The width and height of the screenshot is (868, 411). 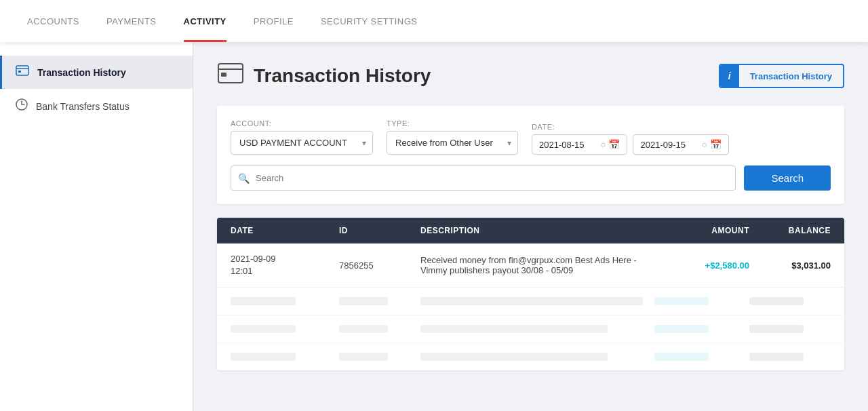 I want to click on bank-transfers-icon, so click(x=22, y=106).